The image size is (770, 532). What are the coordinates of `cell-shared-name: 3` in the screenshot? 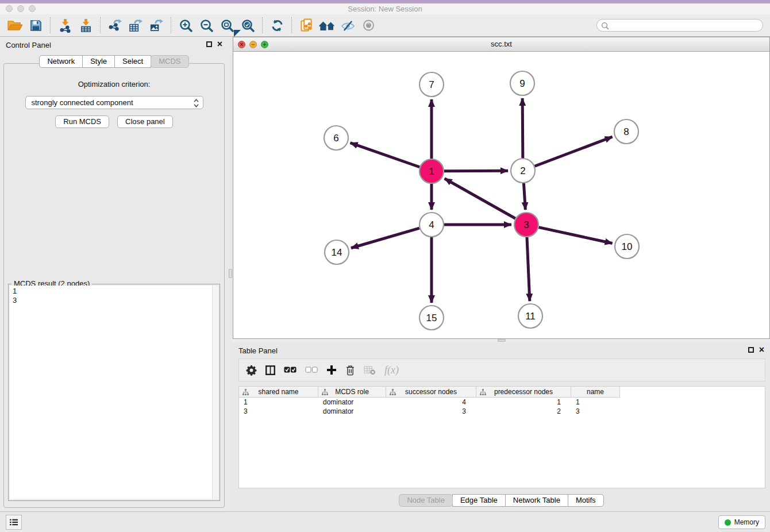 It's located at (279, 411).